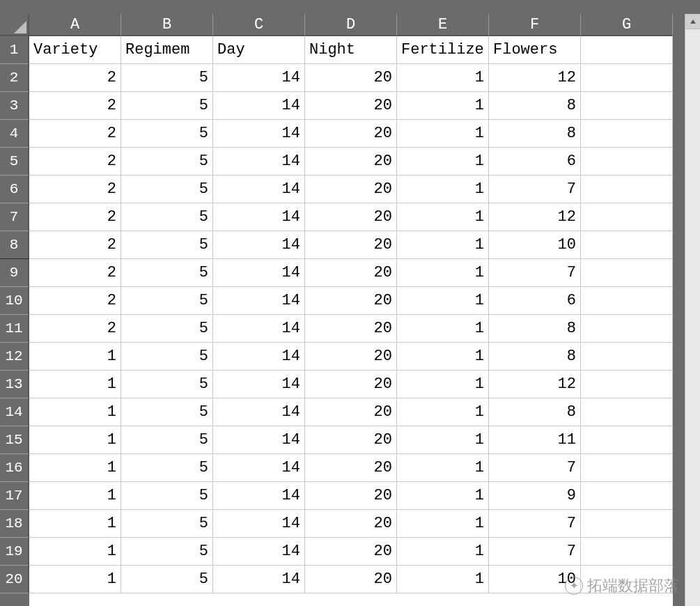 The width and height of the screenshot is (700, 606). I want to click on scroll-up-button, so click(692, 22).